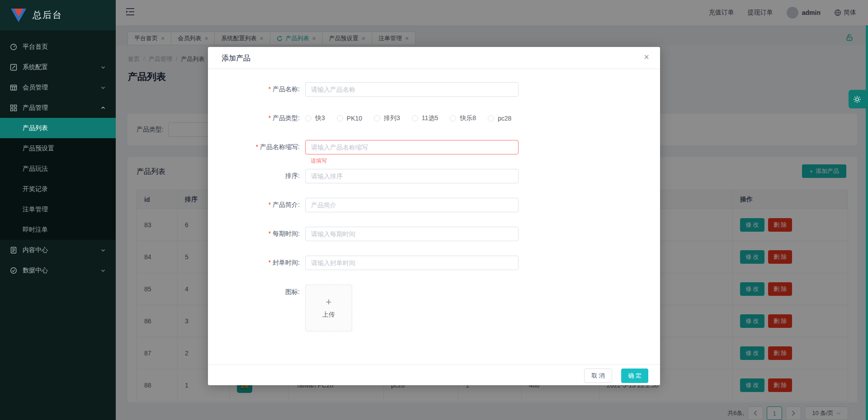 Image resolution: width=868 pixels, height=420 pixels. I want to click on radio-pailie3: 排列3, so click(387, 118).